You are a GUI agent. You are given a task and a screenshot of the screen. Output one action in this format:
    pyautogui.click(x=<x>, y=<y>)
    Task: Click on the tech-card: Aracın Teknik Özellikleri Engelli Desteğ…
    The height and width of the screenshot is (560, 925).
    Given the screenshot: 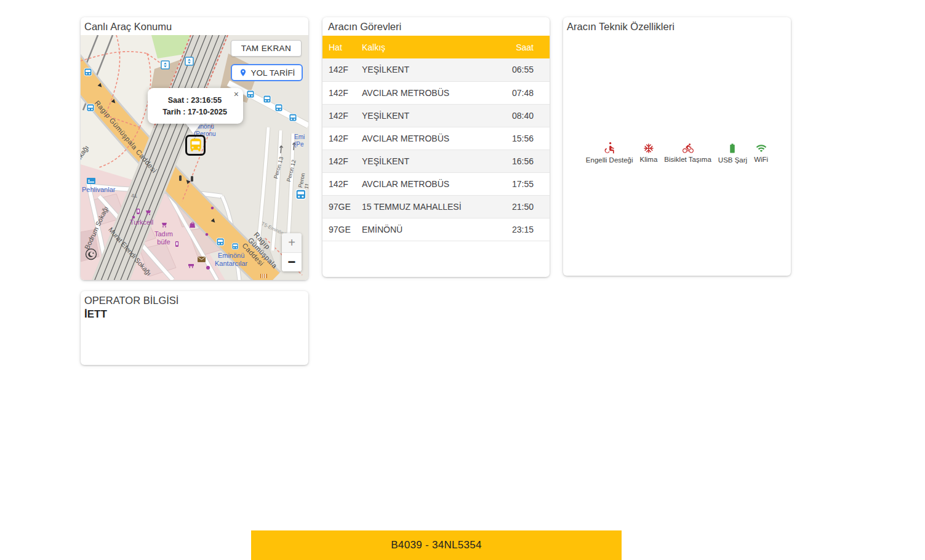 What is the action you would take?
    pyautogui.click(x=677, y=146)
    